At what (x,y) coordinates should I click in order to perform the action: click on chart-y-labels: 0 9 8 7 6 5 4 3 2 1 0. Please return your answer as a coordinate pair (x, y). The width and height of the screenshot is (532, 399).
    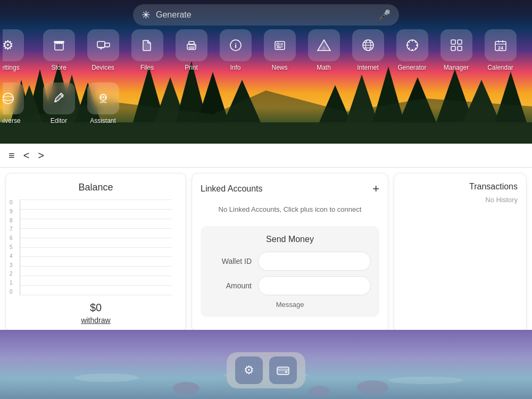
    Looking at the image, I should click on (11, 247).